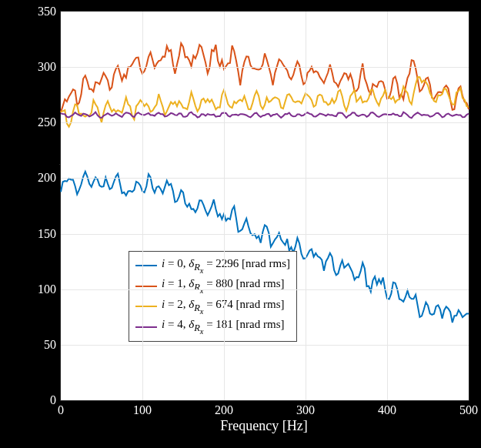  I want to click on y-tick-label: 150, so click(44, 234).